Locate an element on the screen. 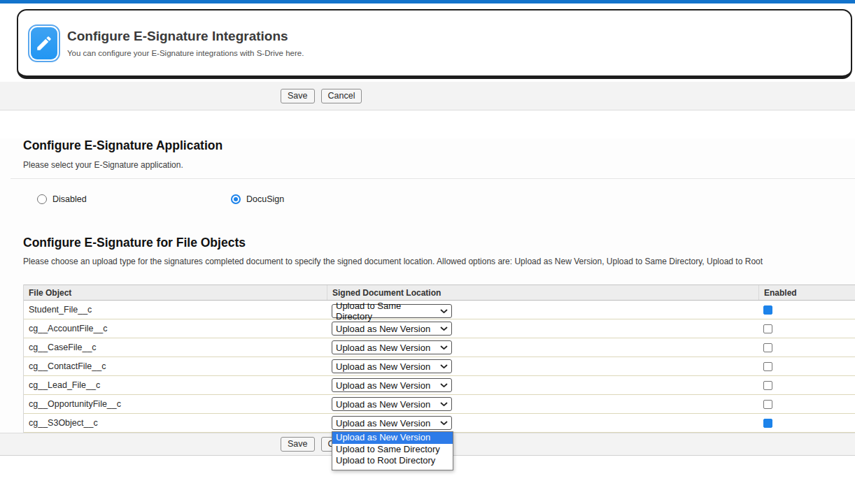  radio-disabled is located at coordinates (42, 199).